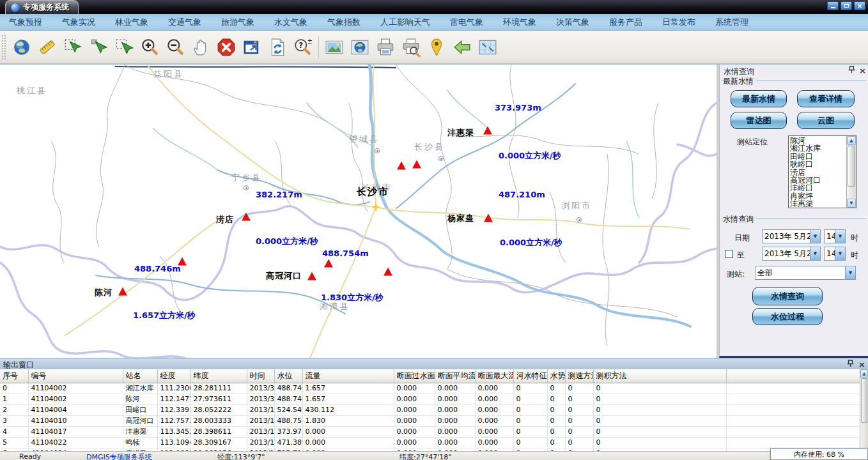 The height and width of the screenshot is (460, 868). I want to click on output-pin-icon, so click(850, 364).